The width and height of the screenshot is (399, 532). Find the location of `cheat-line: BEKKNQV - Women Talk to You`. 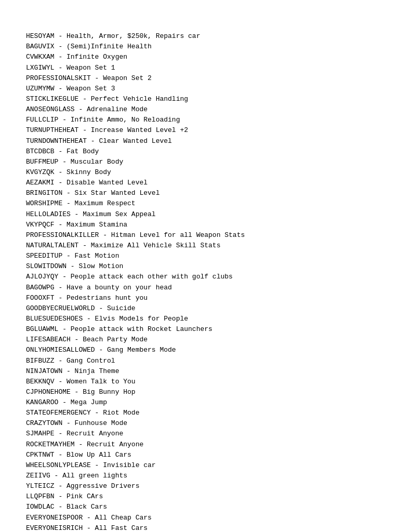

cheat-line: BEKKNQV - Women Talk to You is located at coordinates (200, 382).